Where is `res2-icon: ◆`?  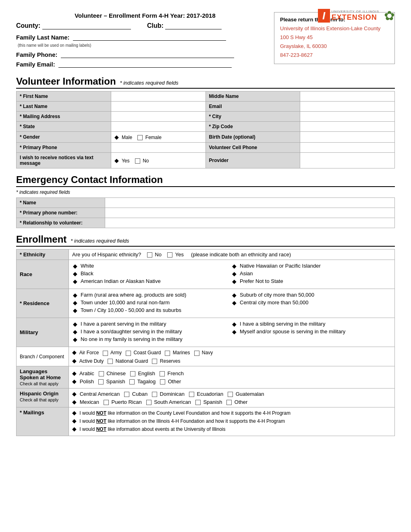
res2-icon: ◆ is located at coordinates (75, 303).